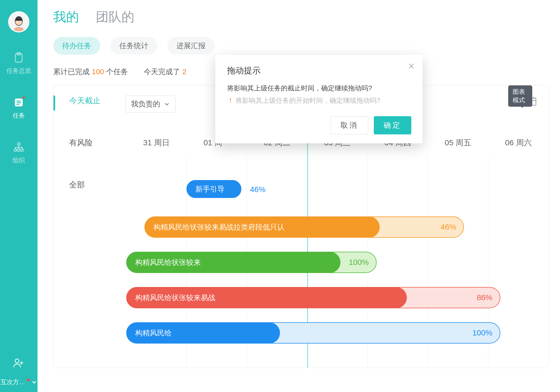  Describe the element at coordinates (520, 96) in the screenshot. I see `tooltip-chart-mode: 图表模式` at that location.